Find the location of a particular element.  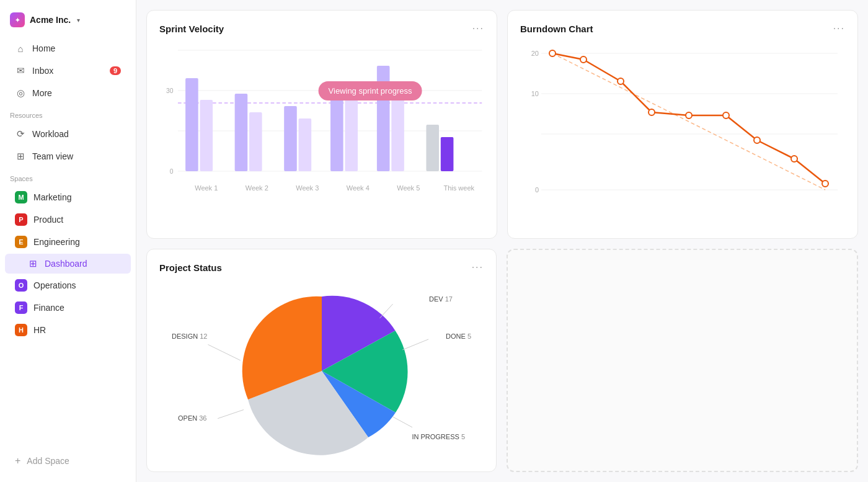

spaces-section-label: Spaces is located at coordinates (68, 177).